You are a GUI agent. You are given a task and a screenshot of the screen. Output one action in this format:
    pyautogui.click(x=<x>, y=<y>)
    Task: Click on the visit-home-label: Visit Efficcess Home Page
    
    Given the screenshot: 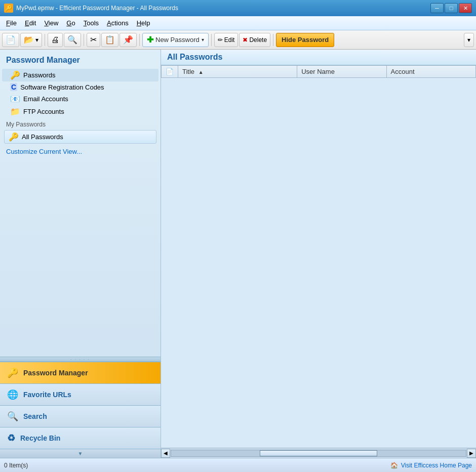 What is the action you would take?
    pyautogui.click(x=437, y=465)
    